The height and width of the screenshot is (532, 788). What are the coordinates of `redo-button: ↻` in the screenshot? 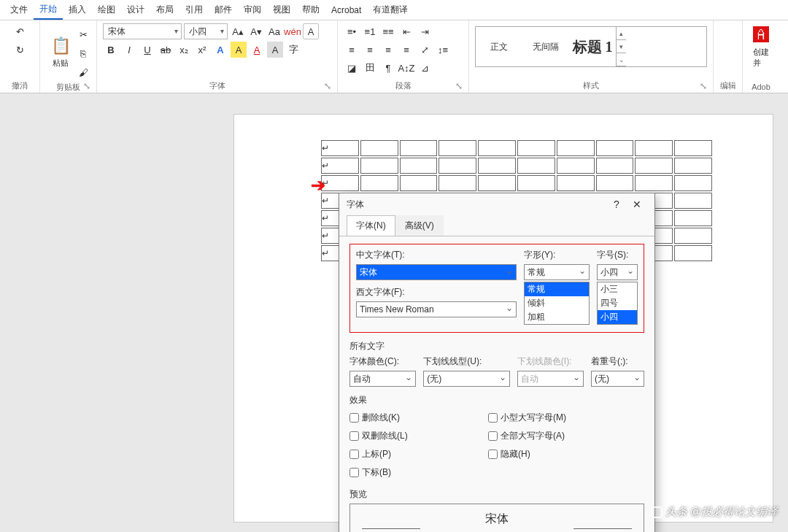 It's located at (20, 50).